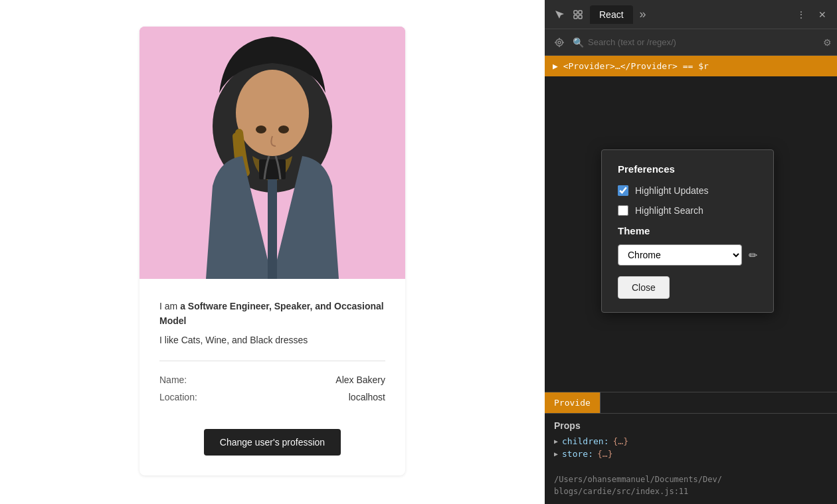 The height and width of the screenshot is (504, 837). What do you see at coordinates (559, 42) in the screenshot?
I see `target-icon` at bounding box center [559, 42].